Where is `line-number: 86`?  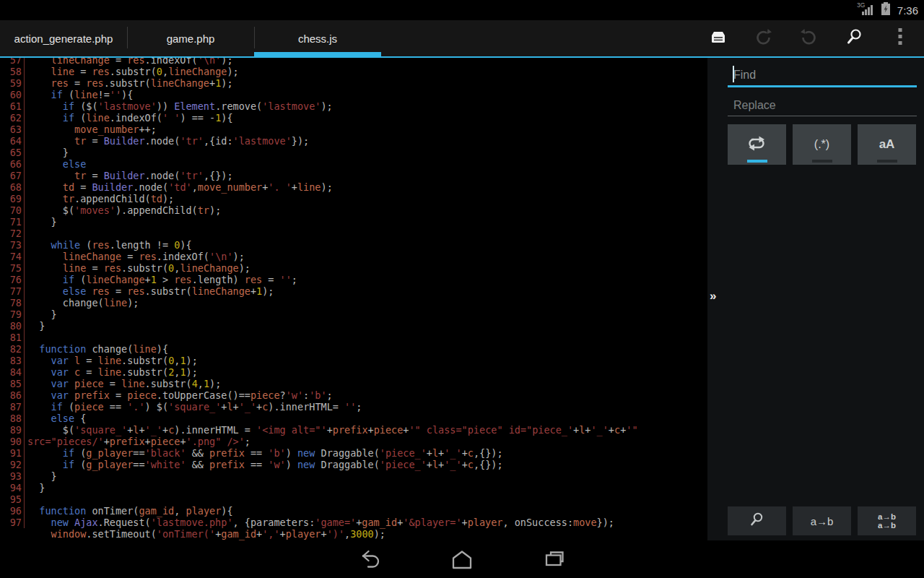
line-number: 86 is located at coordinates (12, 395).